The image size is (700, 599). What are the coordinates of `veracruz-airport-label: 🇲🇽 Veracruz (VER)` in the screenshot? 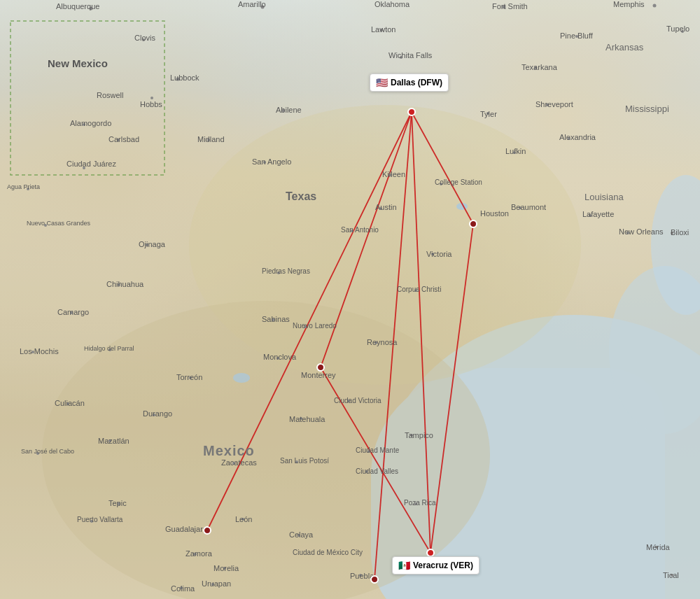 It's located at (435, 565).